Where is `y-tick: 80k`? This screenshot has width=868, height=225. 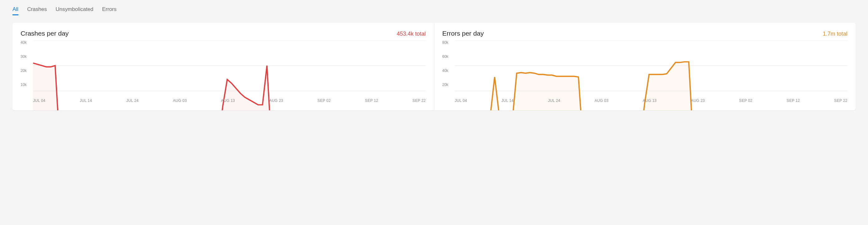 y-tick: 80k is located at coordinates (448, 43).